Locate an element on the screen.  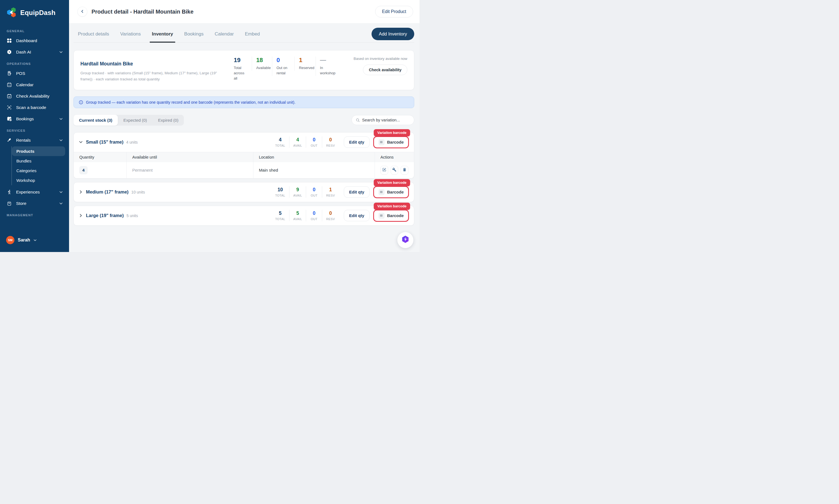
tab-embed: Embed is located at coordinates (252, 35).